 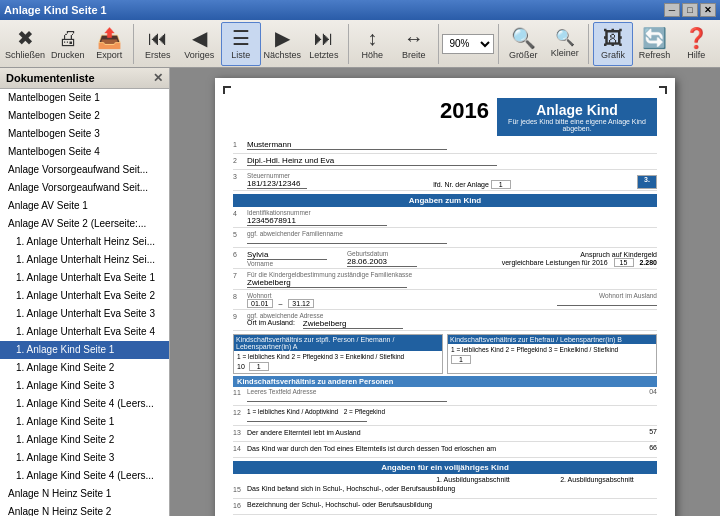 I want to click on window-controls: ─ □ ✕, so click(x=690, y=10).